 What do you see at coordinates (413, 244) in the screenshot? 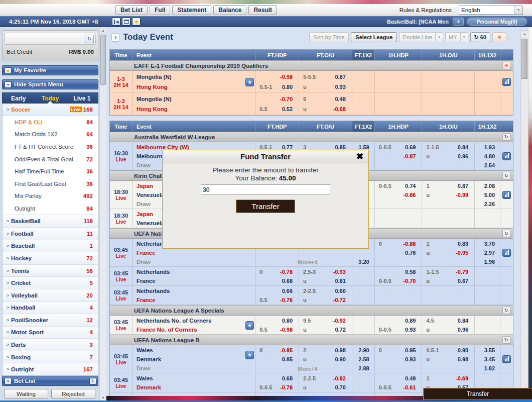
I see `odds-value: -0.88` at bounding box center [413, 244].